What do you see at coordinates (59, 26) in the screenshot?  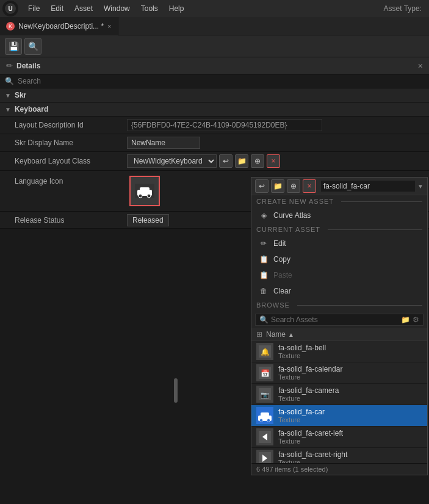 I see `main-tab: K NewKeyboardDescripti... * ×` at bounding box center [59, 26].